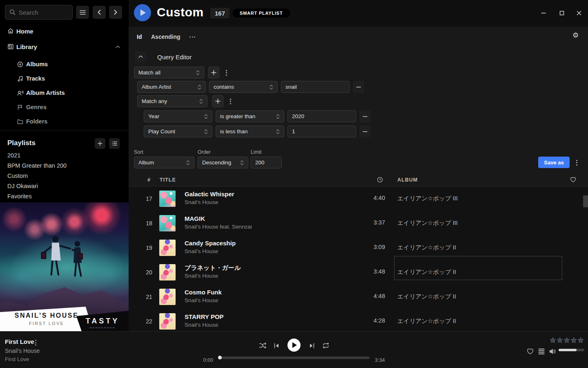  Describe the element at coordinates (61, 47) in the screenshot. I see `sidebar-item-library: Library` at that location.